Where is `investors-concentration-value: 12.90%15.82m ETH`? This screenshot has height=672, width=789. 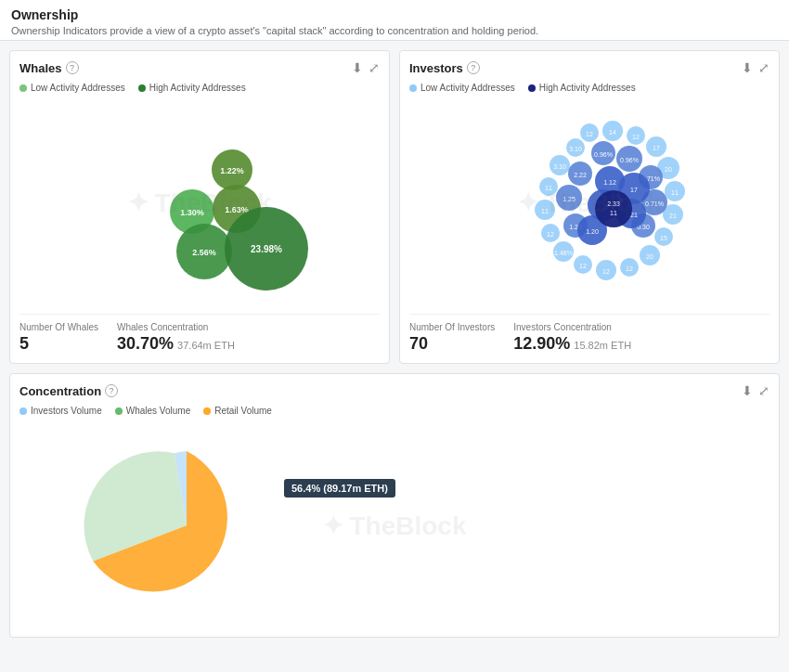
investors-concentration-value: 12.90%15.82m ETH is located at coordinates (572, 343).